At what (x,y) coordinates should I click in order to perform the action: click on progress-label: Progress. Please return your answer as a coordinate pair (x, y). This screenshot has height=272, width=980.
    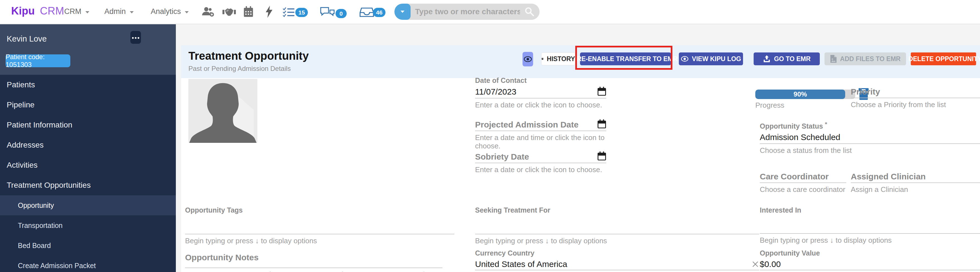
    Looking at the image, I should click on (770, 105).